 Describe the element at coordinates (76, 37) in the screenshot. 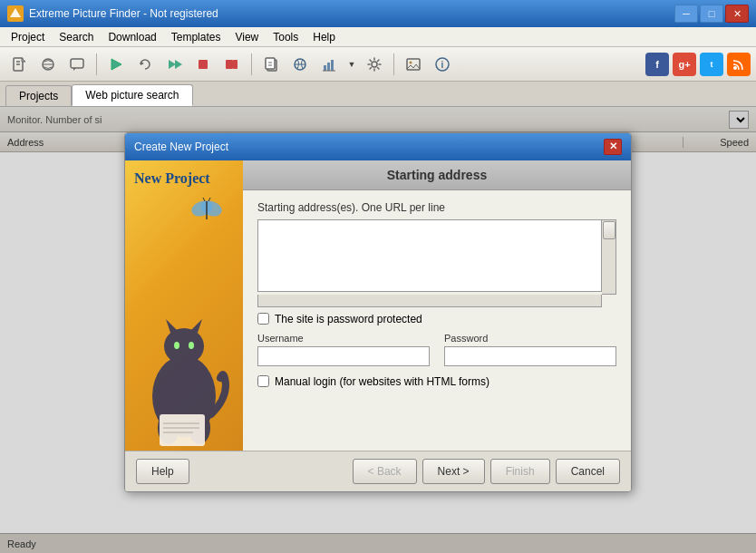

I see `menu-search: Search` at that location.